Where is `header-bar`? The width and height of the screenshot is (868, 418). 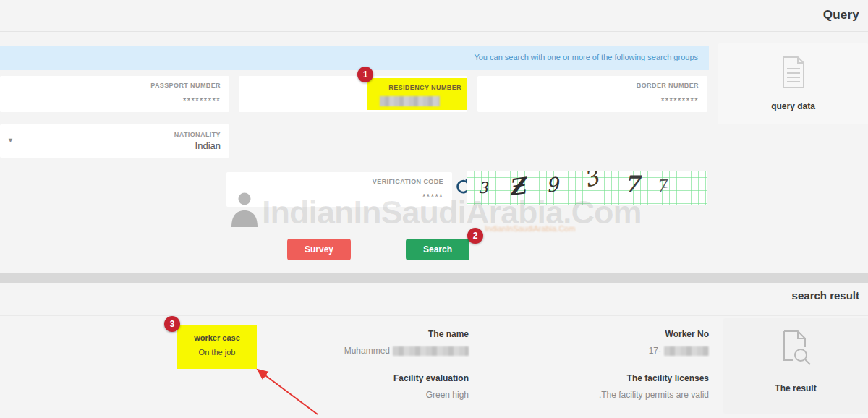 header-bar is located at coordinates (434, 16).